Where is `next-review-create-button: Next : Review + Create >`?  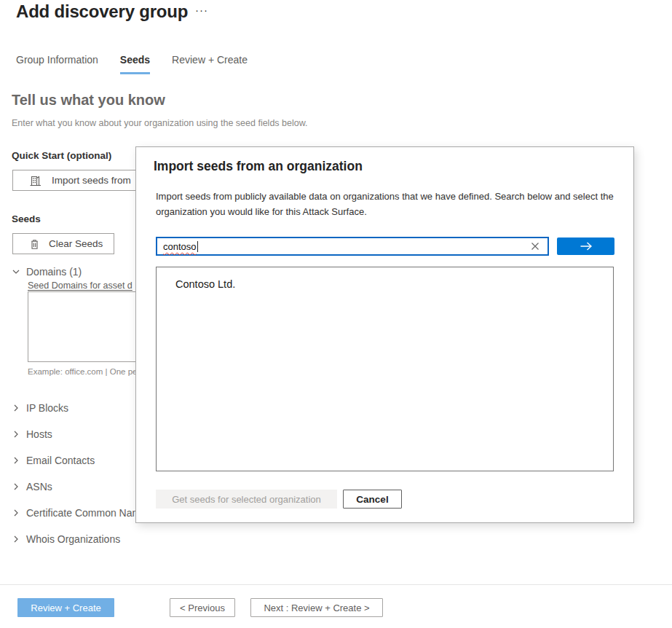
next-review-create-button: Next : Review + Create > is located at coordinates (317, 608).